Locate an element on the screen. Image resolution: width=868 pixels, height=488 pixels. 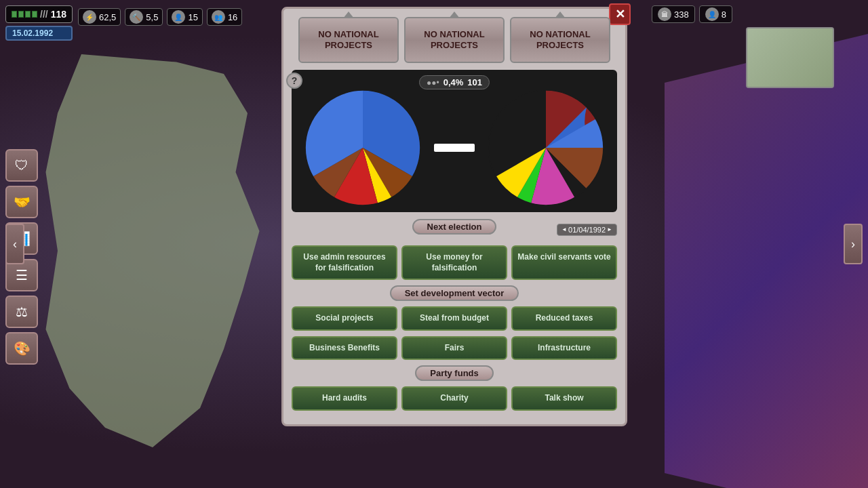
hud-stat-1: ⚡ 62,5 is located at coordinates (99, 17).